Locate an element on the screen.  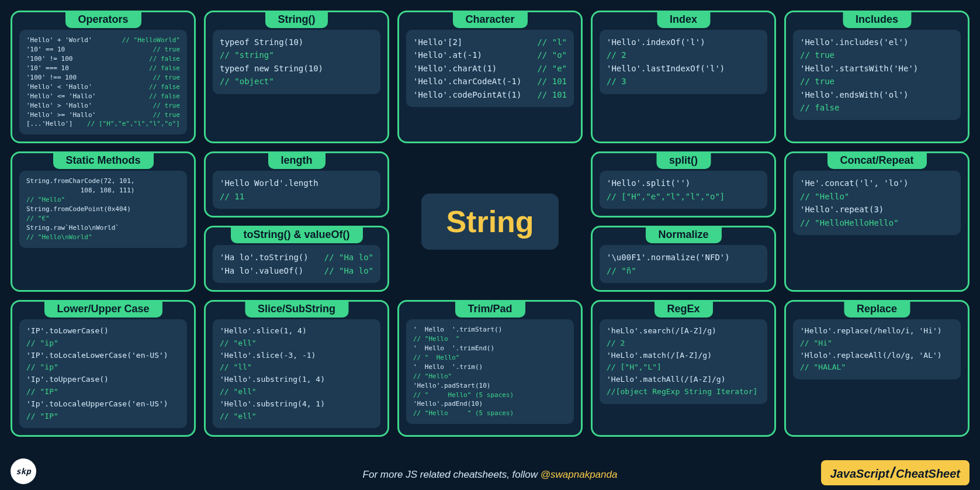
code-line: 'Hello'.substring(1, 2) is located at coordinates (297, 380).